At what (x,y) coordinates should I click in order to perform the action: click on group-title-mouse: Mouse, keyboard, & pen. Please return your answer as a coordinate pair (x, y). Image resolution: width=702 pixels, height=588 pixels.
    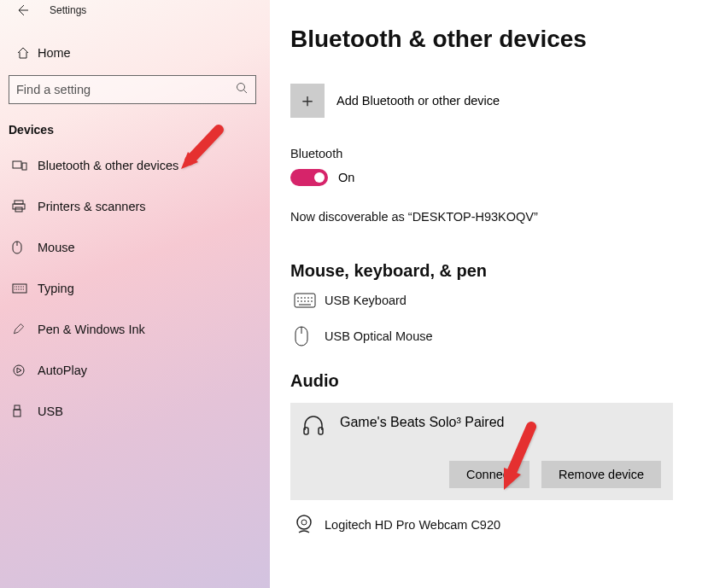
    Looking at the image, I should click on (486, 271).